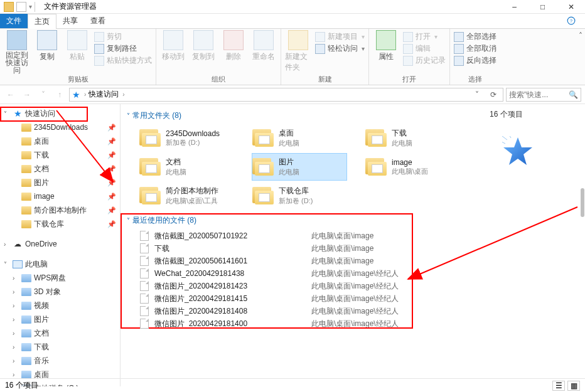 This screenshot has width=585, height=392. Describe the element at coordinates (60, 127) in the screenshot. I see `sidebar-item: 2345Downloads📌` at that location.